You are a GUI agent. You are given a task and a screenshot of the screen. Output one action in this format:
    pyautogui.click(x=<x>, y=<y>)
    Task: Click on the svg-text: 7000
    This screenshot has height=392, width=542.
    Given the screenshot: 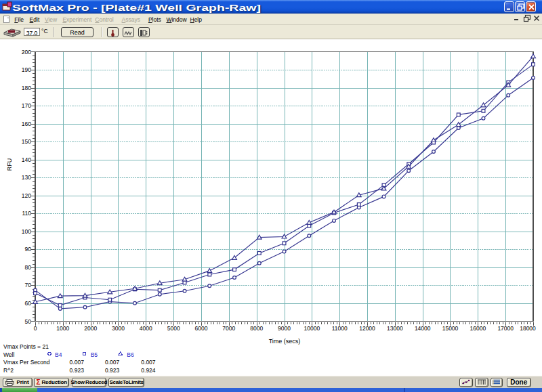 What is the action you would take?
    pyautogui.click(x=229, y=328)
    